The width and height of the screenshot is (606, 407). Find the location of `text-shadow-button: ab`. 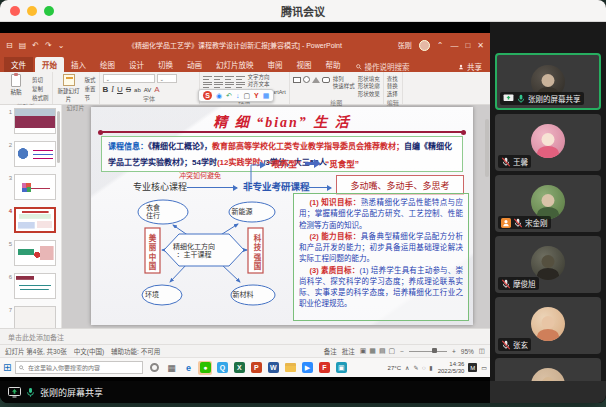

text-shadow-button: ab is located at coordinates (138, 90).